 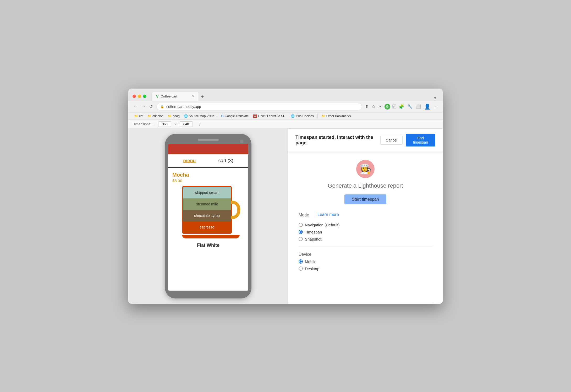 I want to click on phone-camera, so click(x=242, y=141).